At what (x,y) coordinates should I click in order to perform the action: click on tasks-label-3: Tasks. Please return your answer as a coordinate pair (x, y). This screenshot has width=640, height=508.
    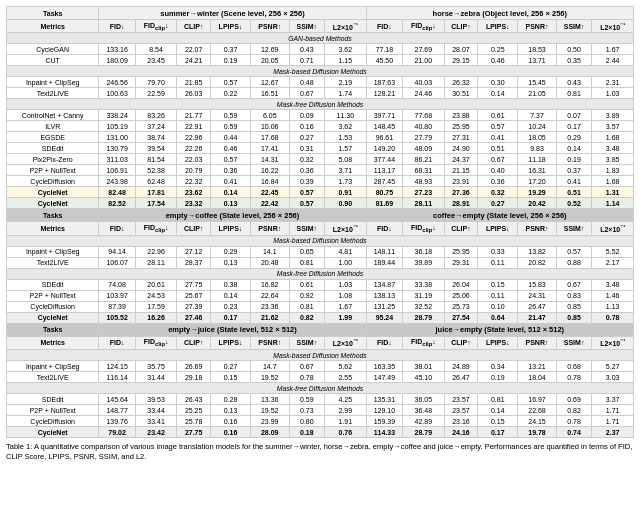
    Looking at the image, I should click on (53, 330).